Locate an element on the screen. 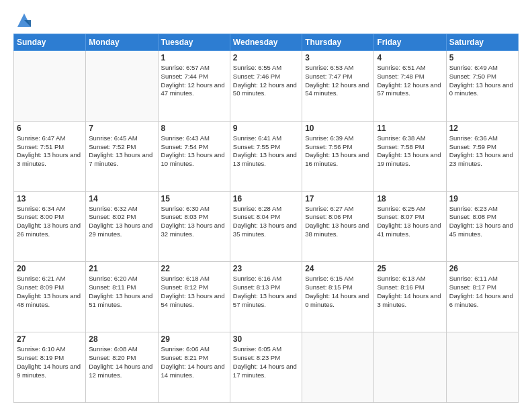 This screenshot has width=532, height=411. day-number: 20 is located at coordinates (50, 269).